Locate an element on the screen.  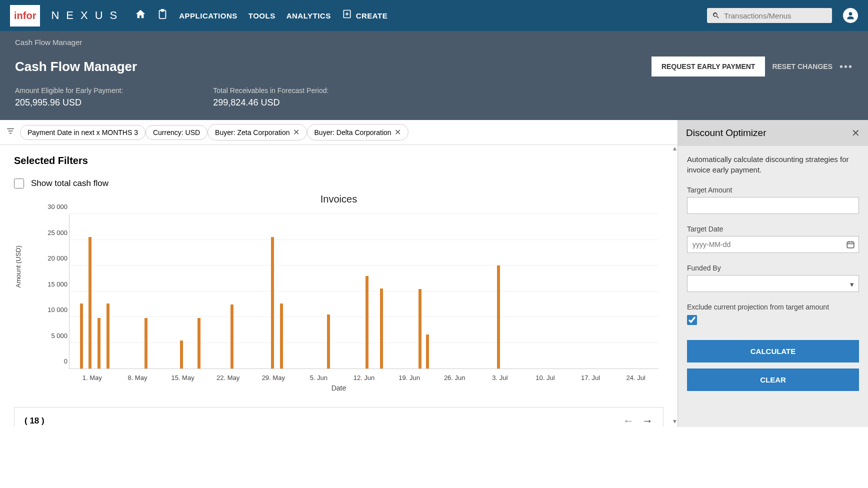
chart-xtick: 26. Jun is located at coordinates (455, 378).